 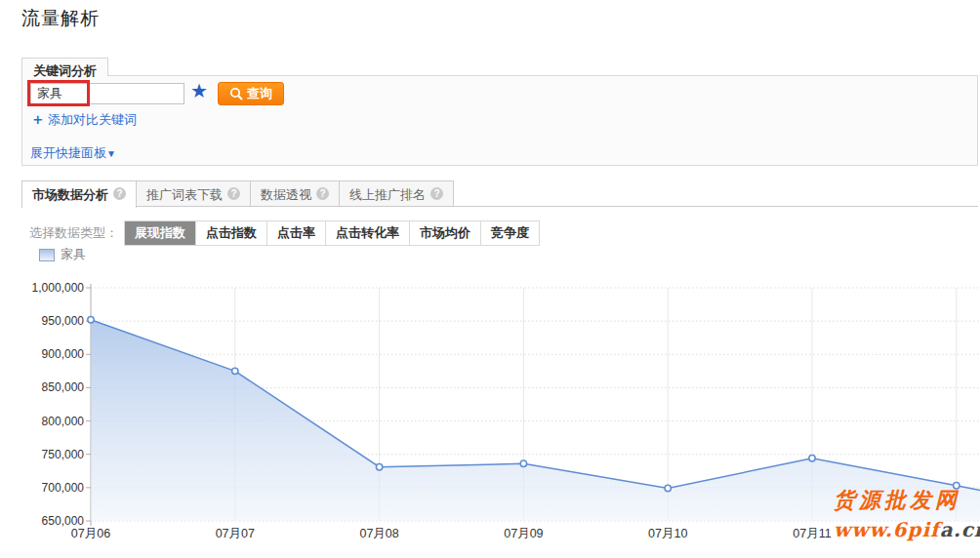 I want to click on svg-text: 800,000, so click(x=63, y=421).